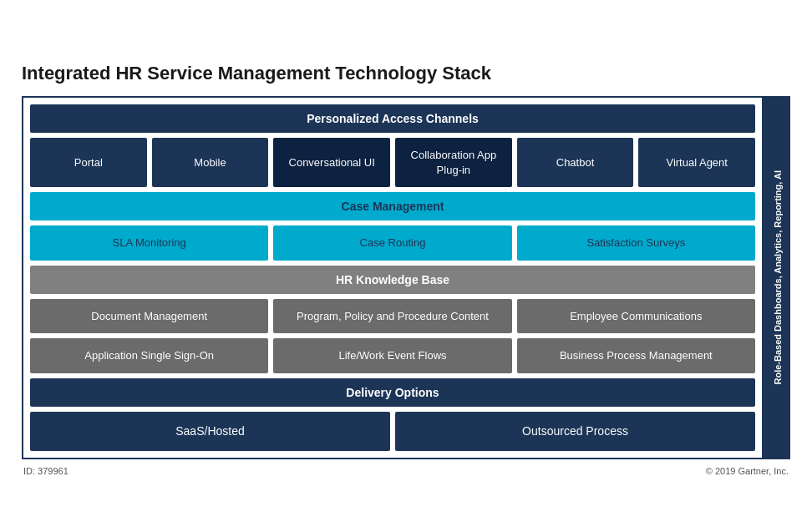 The image size is (812, 532). Describe the element at coordinates (89, 162) in the screenshot. I see `tile-portal: Portal` at that location.